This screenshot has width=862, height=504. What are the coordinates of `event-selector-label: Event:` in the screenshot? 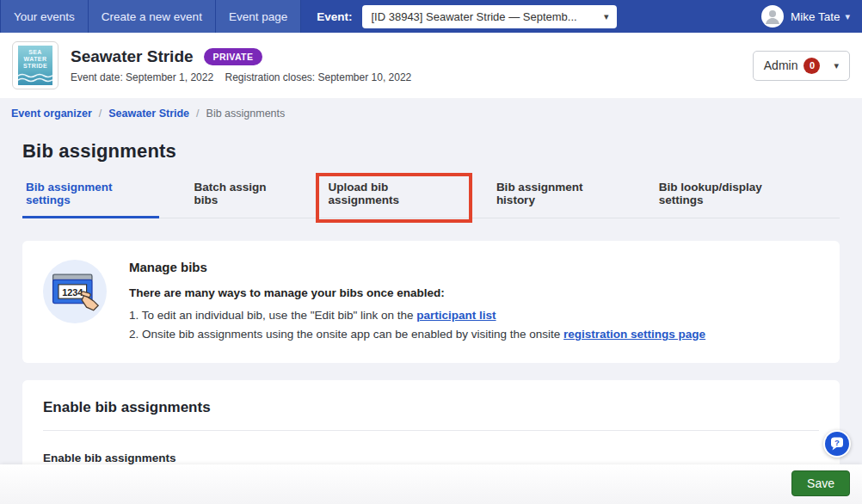 It's located at (334, 17).